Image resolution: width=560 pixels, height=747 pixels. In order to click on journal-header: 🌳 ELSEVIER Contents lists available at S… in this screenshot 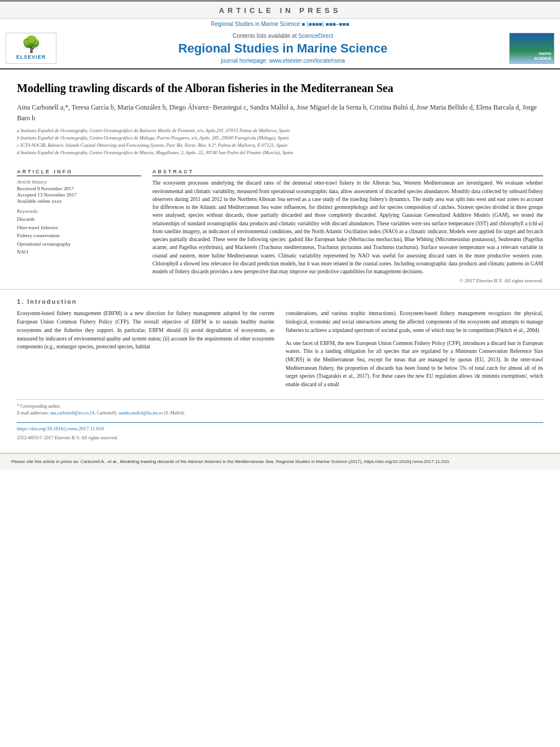, I will do `click(280, 49)`.